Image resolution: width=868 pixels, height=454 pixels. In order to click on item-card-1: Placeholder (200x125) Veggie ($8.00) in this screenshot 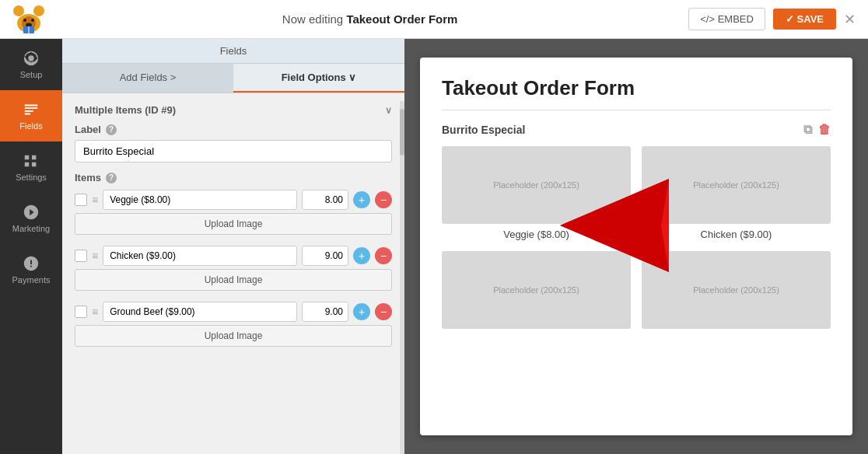, I will do `click(537, 193)`.